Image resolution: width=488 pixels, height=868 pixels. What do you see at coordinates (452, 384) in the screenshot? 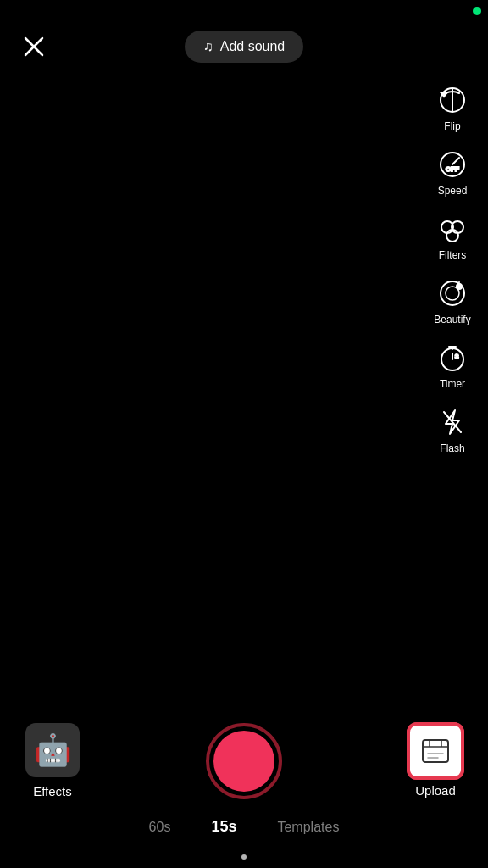
I see `timer-label: Timer` at bounding box center [452, 384].